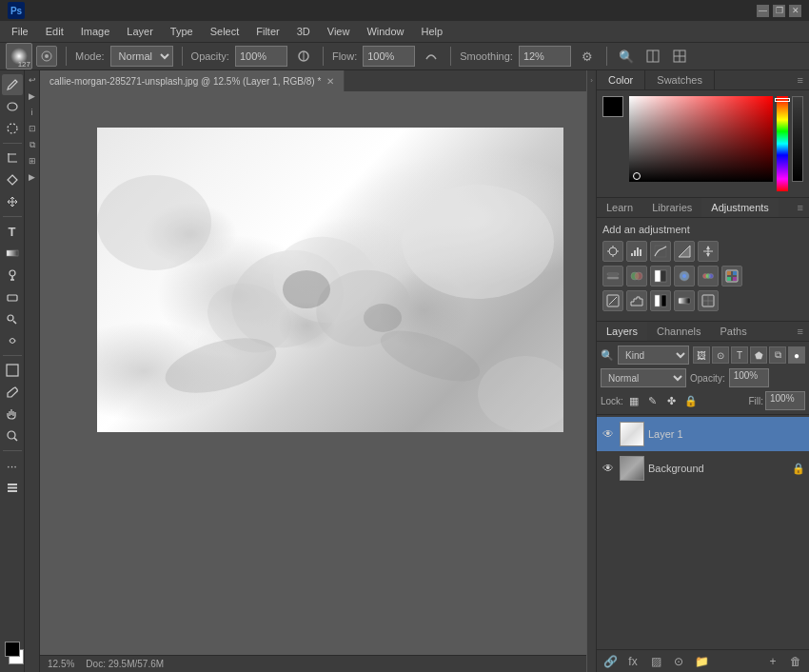  What do you see at coordinates (12, 180) in the screenshot?
I see `pen-tool` at bounding box center [12, 180].